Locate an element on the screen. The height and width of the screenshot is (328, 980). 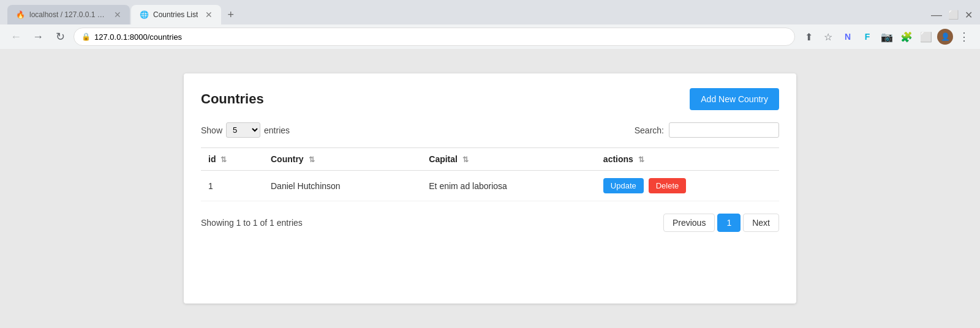
tab-db-favicon: 🔥 is located at coordinates (20, 15).